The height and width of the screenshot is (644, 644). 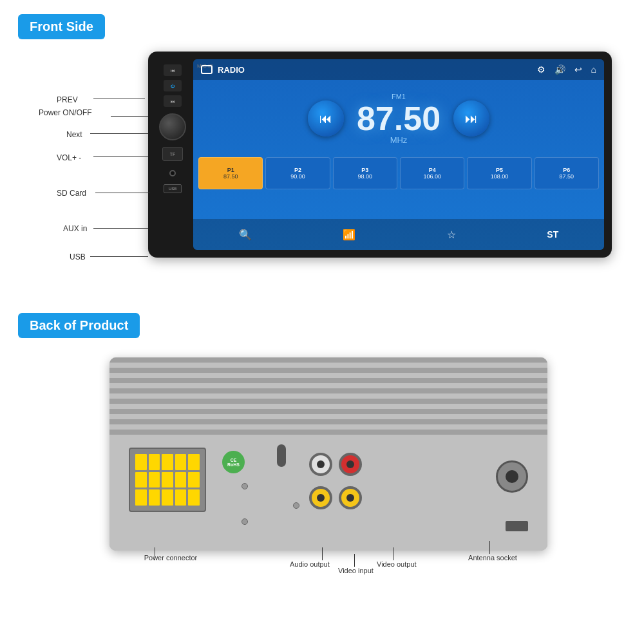 I want to click on preset-p5: P5 108.00, so click(x=499, y=173).